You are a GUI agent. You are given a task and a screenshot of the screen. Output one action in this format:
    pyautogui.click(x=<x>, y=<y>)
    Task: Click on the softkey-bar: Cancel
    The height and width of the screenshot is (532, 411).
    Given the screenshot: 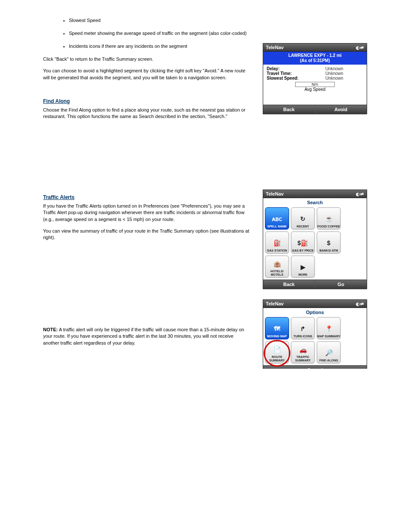 What is the action you would take?
    pyautogui.click(x=315, y=367)
    